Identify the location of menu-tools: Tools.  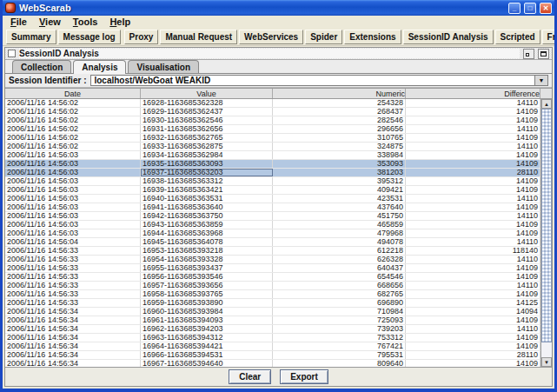
(85, 23).